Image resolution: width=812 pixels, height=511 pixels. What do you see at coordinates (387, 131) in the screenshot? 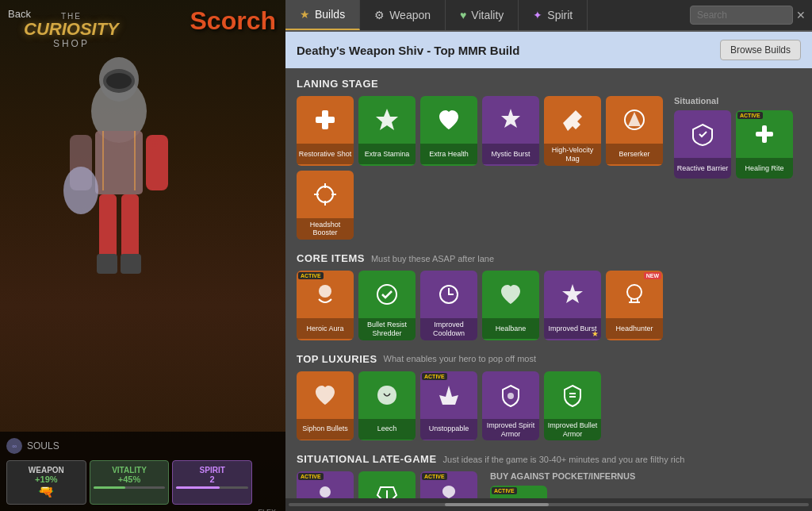
I see `item-extra-stamina: Extra Stamina` at bounding box center [387, 131].